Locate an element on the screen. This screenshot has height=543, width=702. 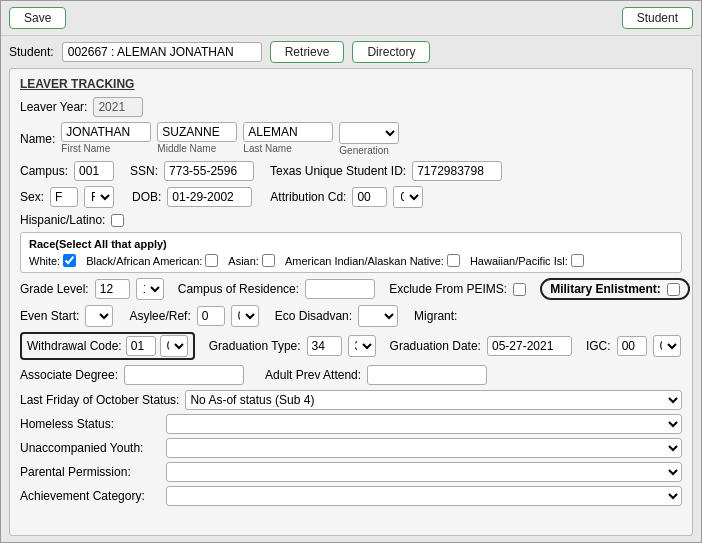
parental-select is located at coordinates (424, 472).